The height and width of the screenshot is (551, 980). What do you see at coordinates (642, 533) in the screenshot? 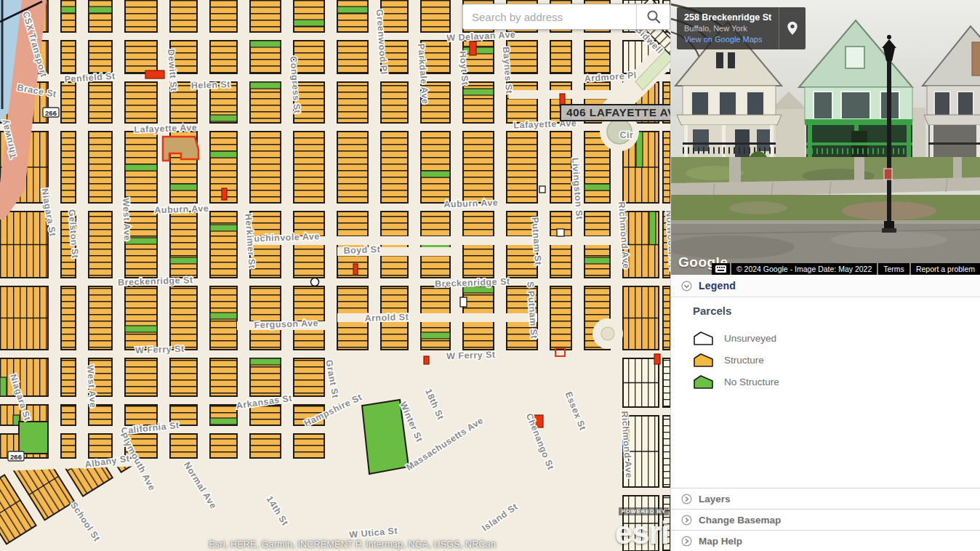
I see `esri-wordmark: esri` at bounding box center [642, 533].